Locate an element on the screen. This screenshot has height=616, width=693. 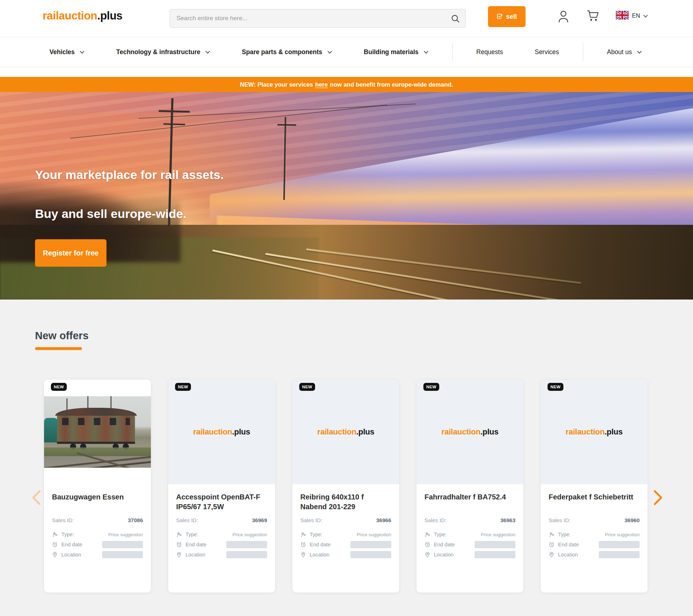
sales-id-value: 37086 is located at coordinates (135, 520).